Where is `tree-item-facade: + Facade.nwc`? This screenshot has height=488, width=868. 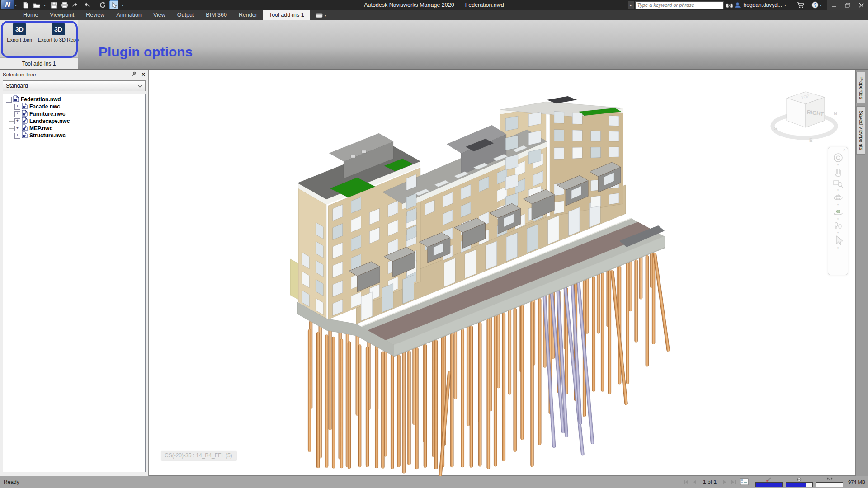
tree-item-facade: + Facade.nwc is located at coordinates (80, 107).